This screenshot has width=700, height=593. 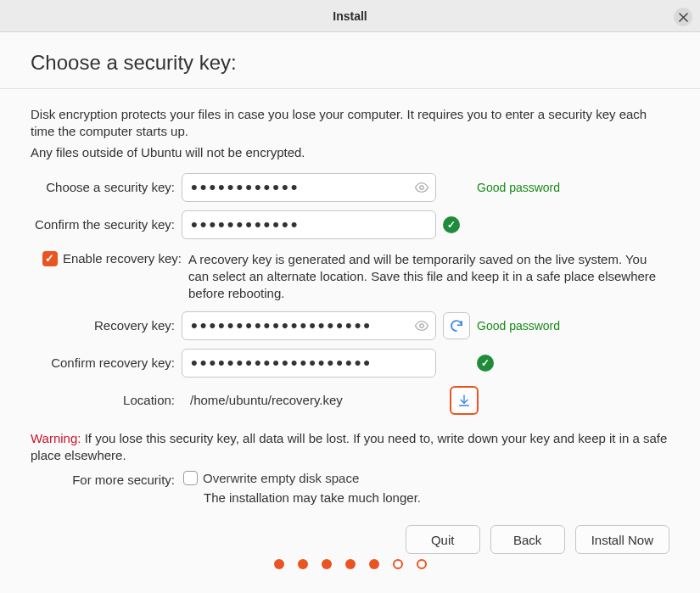 I want to click on action-bar: Quit Back Install Now, so click(x=350, y=540).